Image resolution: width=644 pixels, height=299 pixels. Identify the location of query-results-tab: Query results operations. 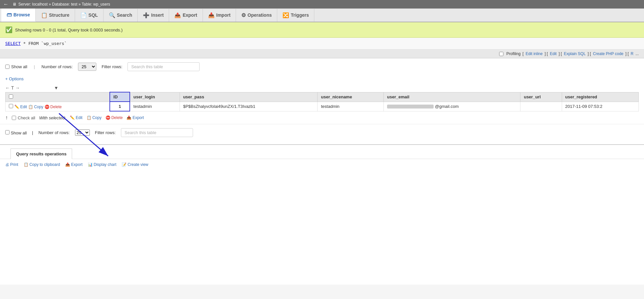
(41, 154).